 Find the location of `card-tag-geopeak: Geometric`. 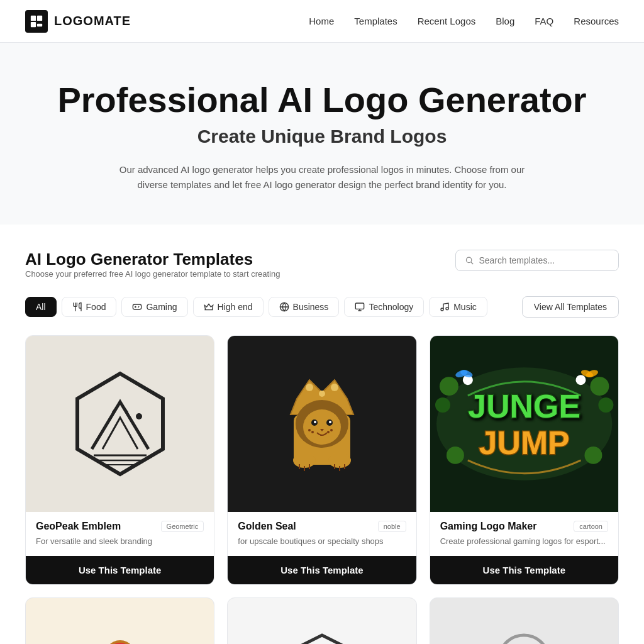

card-tag-geopeak: Geometric is located at coordinates (182, 526).